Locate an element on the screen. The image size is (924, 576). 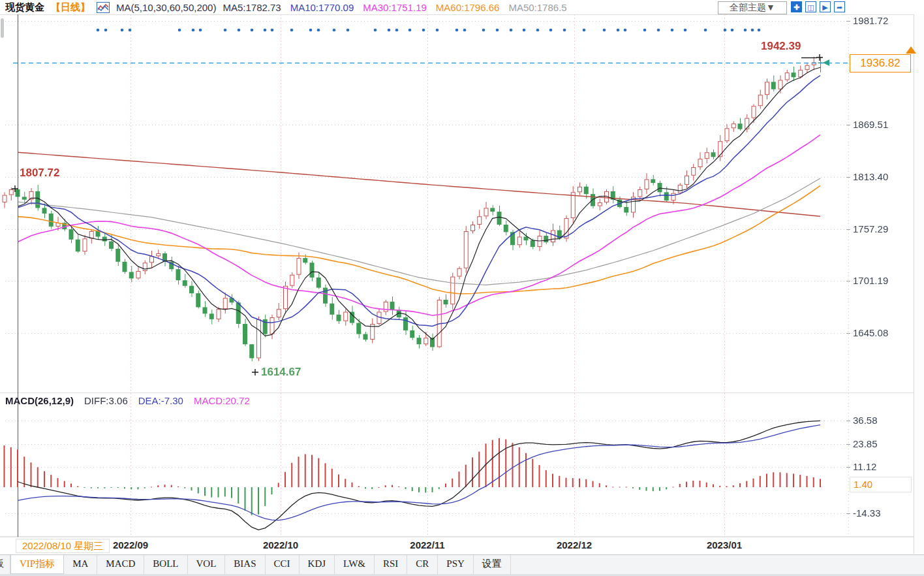
left-high-annotation: 1807.72 is located at coordinates (39, 173).